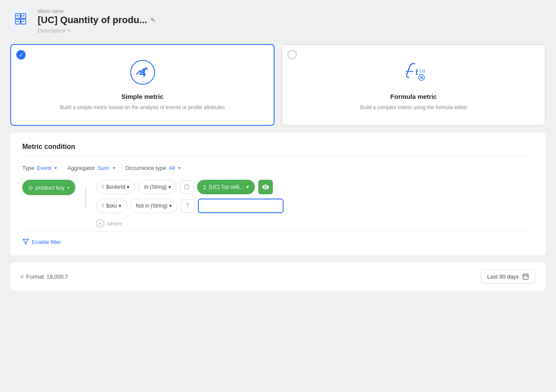 The width and height of the screenshot is (556, 392). Describe the element at coordinates (116, 187) in the screenshot. I see `field1-select: T $orderId ▾` at that location.